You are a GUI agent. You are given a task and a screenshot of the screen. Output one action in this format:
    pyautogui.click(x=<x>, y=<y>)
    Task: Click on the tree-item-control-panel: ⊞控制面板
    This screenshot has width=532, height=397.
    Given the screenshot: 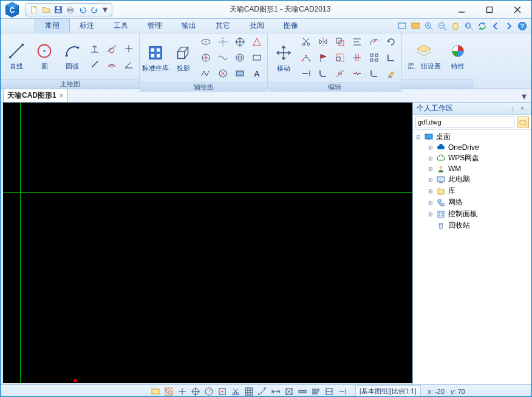 What is the action you would take?
    pyautogui.click(x=479, y=214)
    